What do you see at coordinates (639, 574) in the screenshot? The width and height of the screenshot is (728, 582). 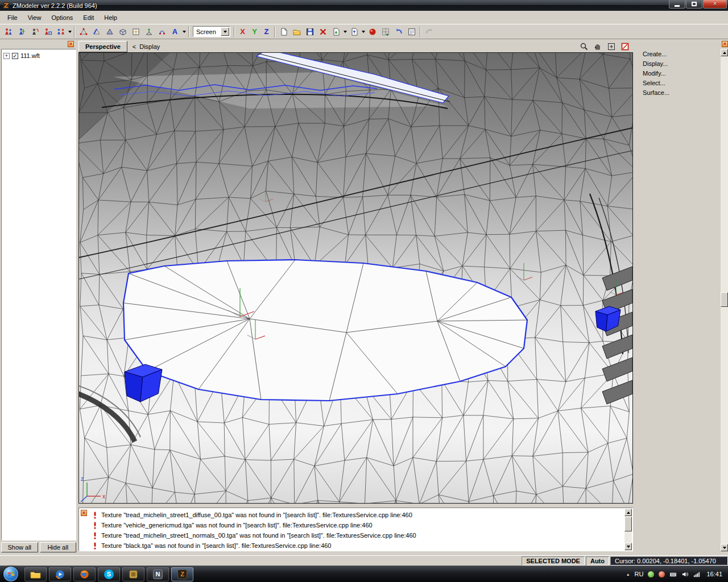 I see `language-indicator: RU` at bounding box center [639, 574].